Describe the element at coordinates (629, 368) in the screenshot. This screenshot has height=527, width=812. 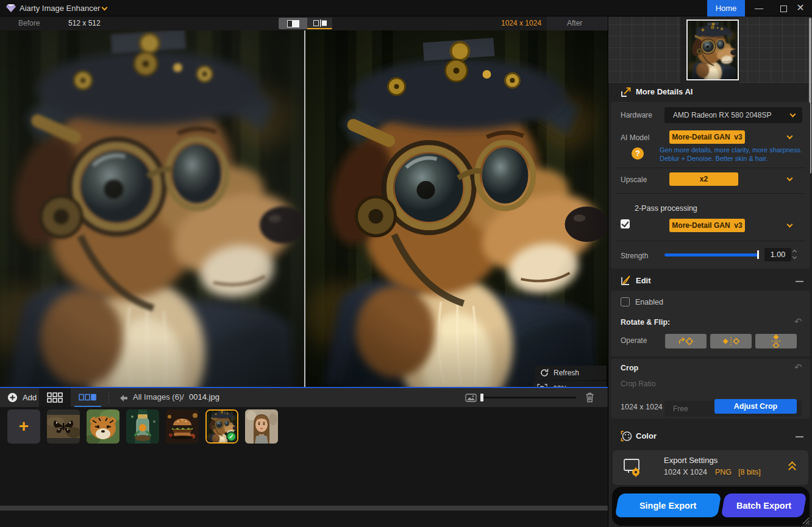
I see `crop-title: Crop` at that location.